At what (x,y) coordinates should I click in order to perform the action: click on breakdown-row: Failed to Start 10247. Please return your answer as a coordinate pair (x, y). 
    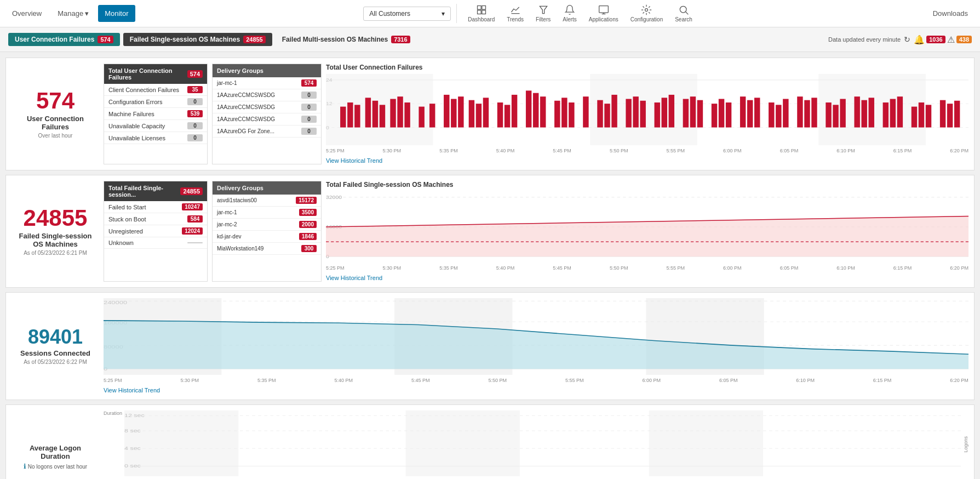
    Looking at the image, I should click on (156, 207).